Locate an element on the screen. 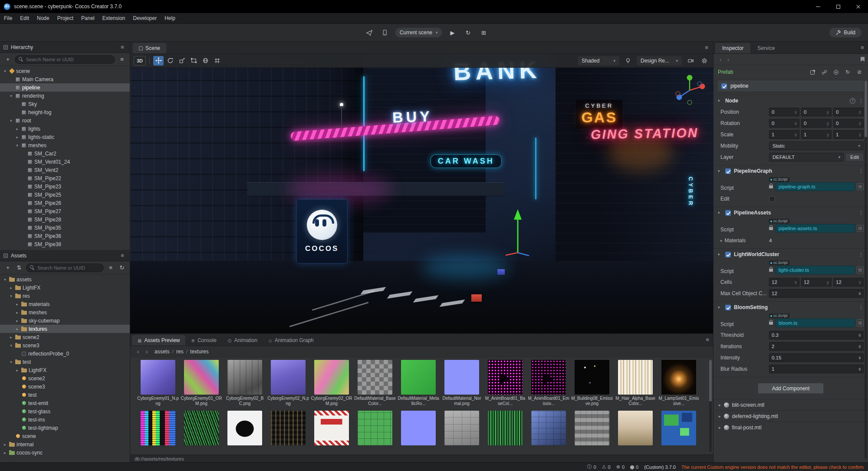 The height and width of the screenshot is (471, 868). menu-edit: Edit is located at coordinates (24, 18).